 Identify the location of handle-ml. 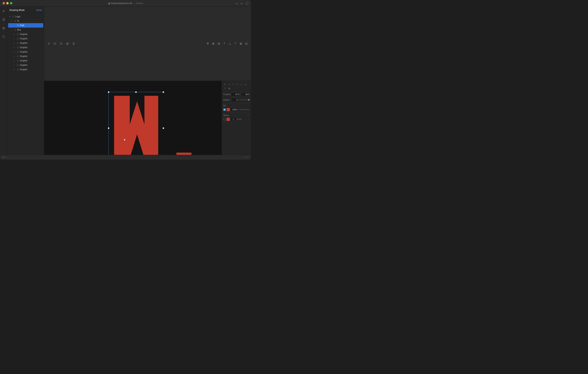
(109, 128).